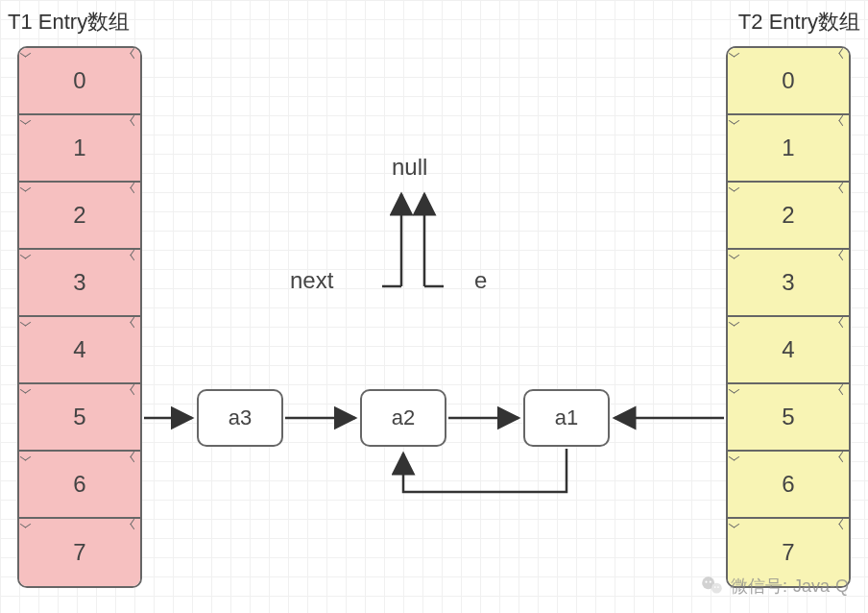 The width and height of the screenshot is (868, 613). I want to click on wechat-icon, so click(712, 586).